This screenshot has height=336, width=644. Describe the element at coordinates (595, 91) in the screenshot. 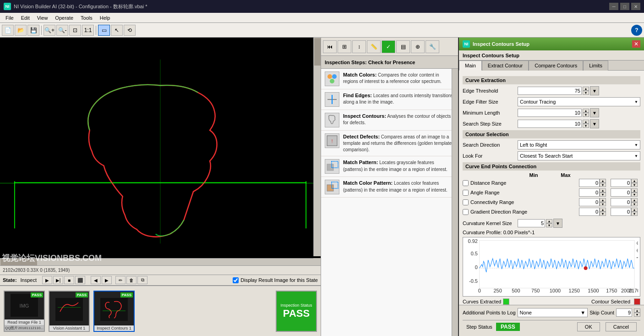

I see `edge-threshold-dropdown: ▼` at that location.